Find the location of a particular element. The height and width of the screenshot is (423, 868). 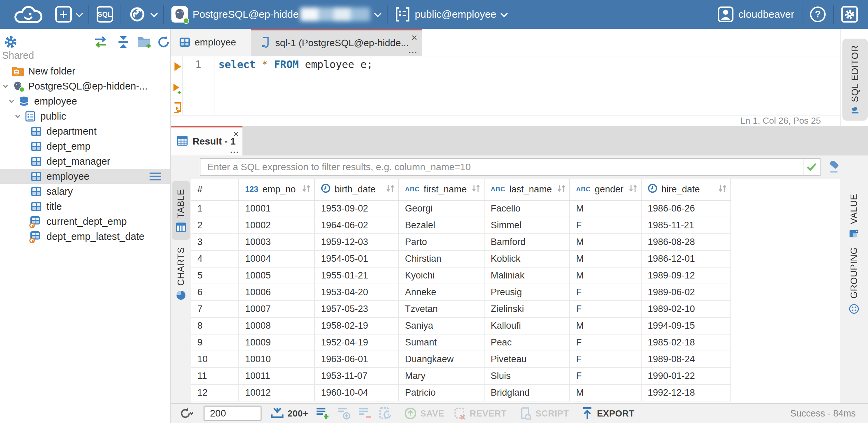

refresh-tree-button is located at coordinates (164, 42).